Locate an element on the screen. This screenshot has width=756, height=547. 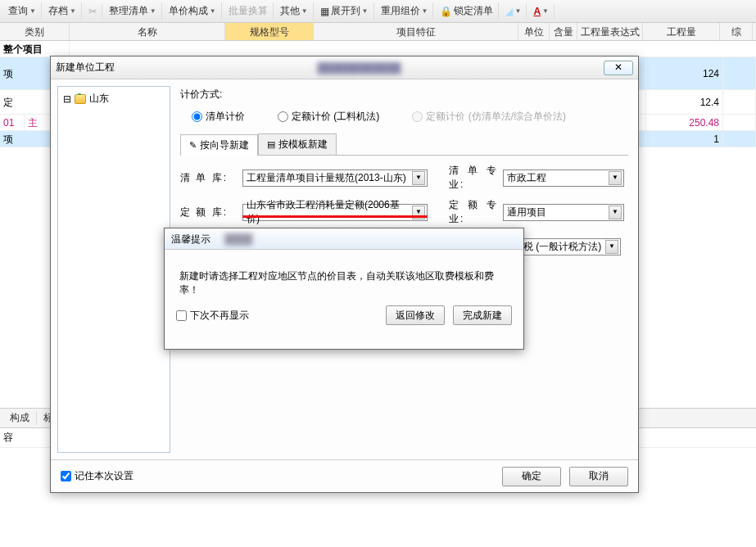
combo-listmajor: 市政工程▼ is located at coordinates (564, 179).